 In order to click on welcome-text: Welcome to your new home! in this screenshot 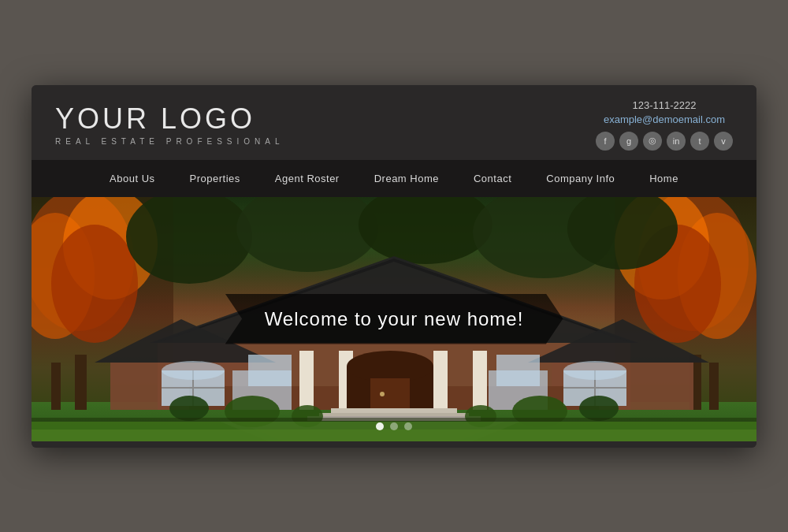, I will do `click(394, 318)`.